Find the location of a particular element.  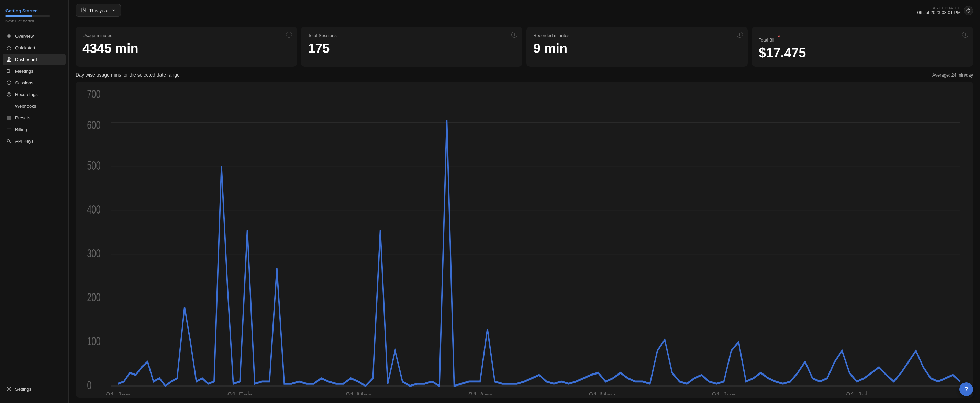

stat-value: $17.475 is located at coordinates (862, 53).